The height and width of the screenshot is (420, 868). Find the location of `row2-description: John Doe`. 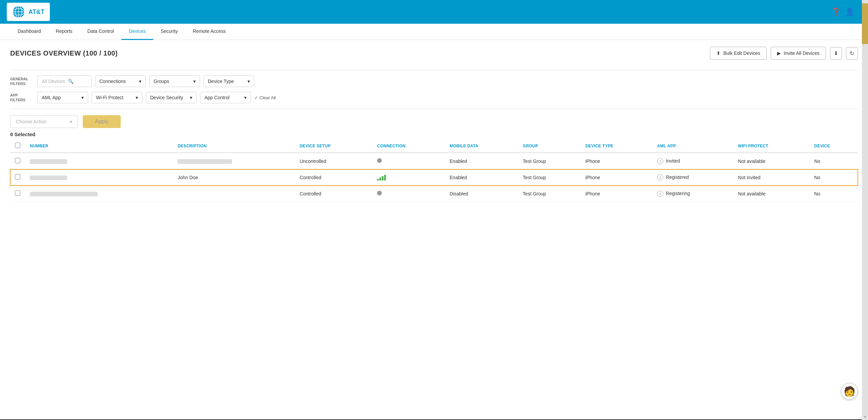

row2-description: John Doe is located at coordinates (234, 177).